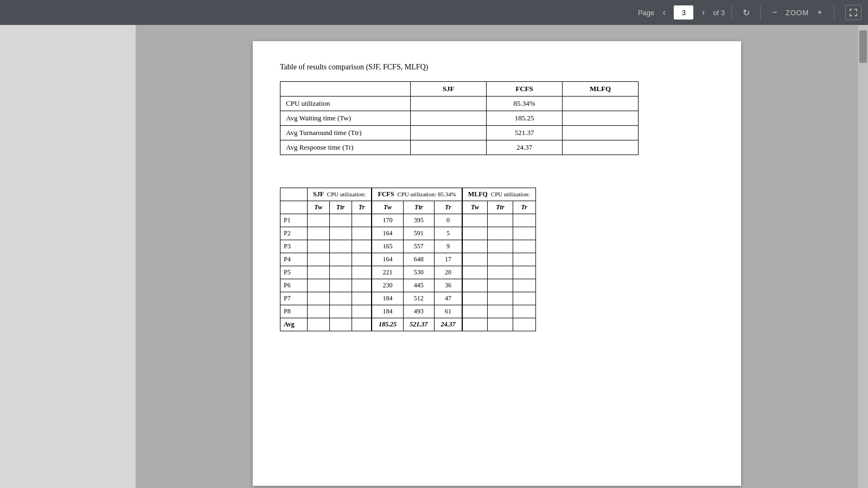 Image resolution: width=868 pixels, height=488 pixels. What do you see at coordinates (419, 325) in the screenshot?
I see `avg-fcfs-ttr: 521.37` at bounding box center [419, 325].